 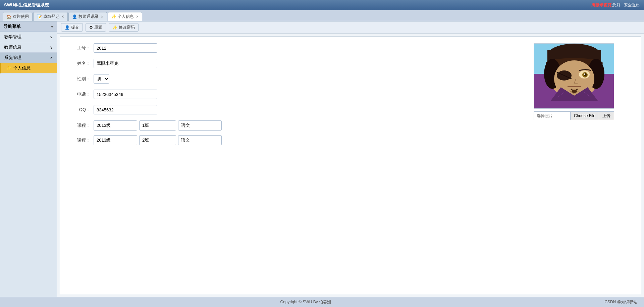 I want to click on tab-teachers: 👤 教师通讯录 ✕, so click(x=88, y=16).